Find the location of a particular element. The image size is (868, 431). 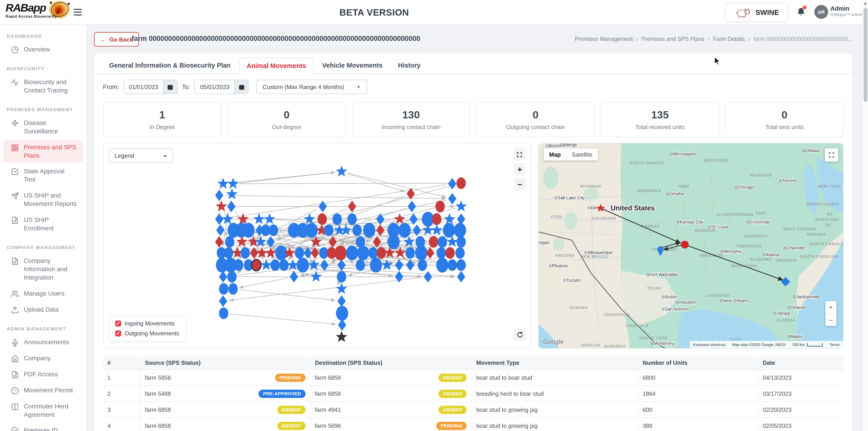

scrollbar-thumb is located at coordinates (865, 55).